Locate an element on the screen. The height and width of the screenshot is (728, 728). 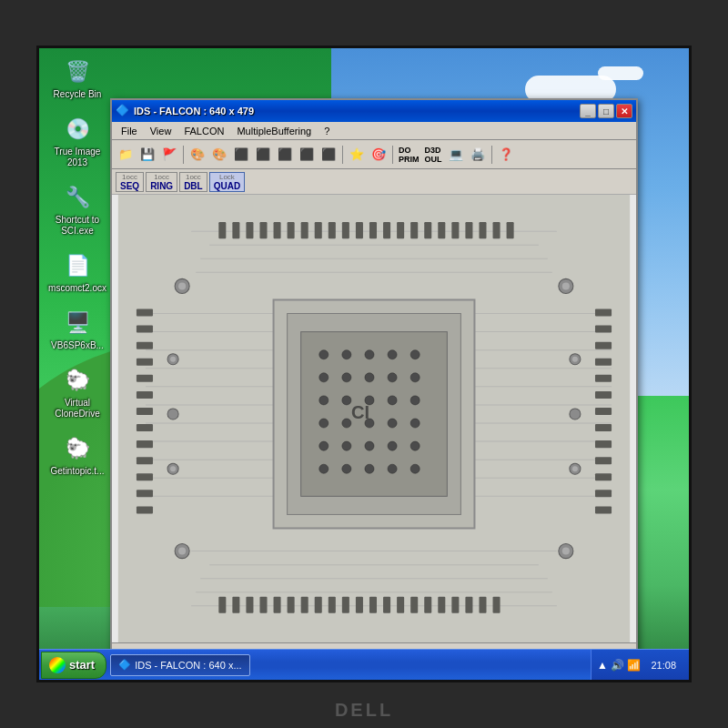
taskbar: start 🔷 IDS - FALCON : 640 x... ▲ 🔊 📶 21… is located at coordinates (364, 664).